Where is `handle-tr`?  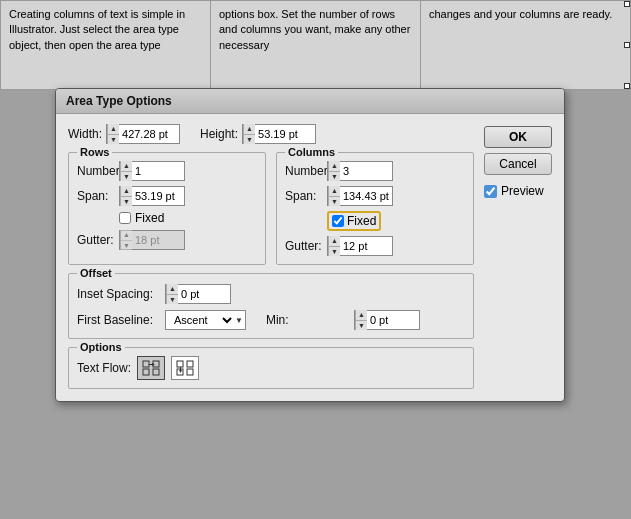
handle-tr is located at coordinates (627, 4).